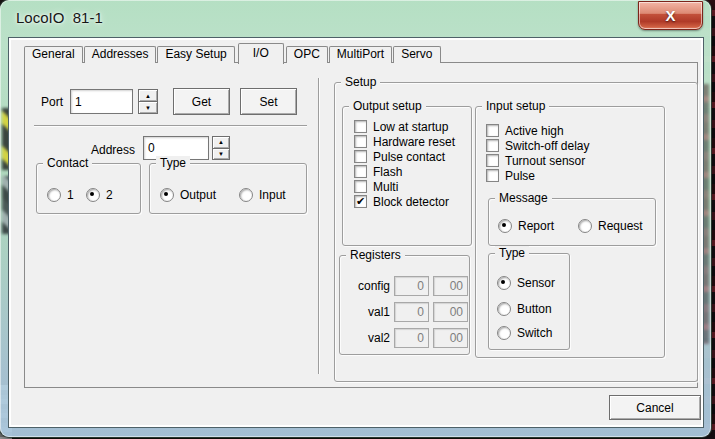 This screenshot has width=715, height=439. Describe the element at coordinates (408, 286) in the screenshot. I see `register-row-config: config 0 00` at that location.